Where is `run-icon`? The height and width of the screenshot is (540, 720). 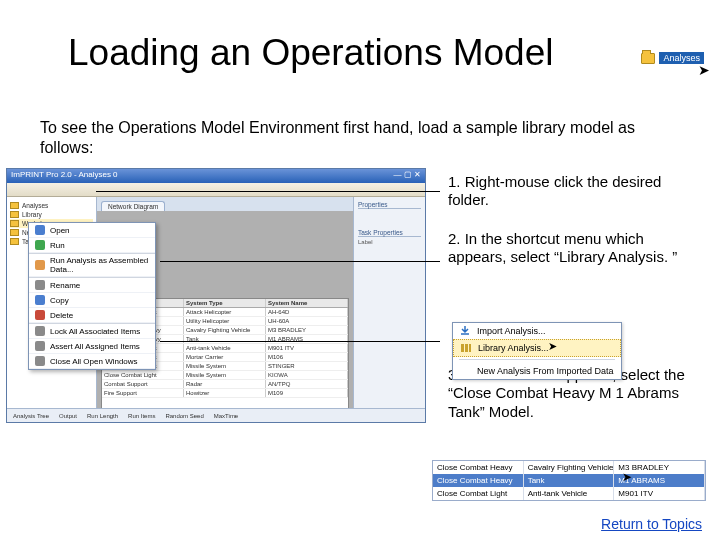
run-icon is located at coordinates (40, 245).